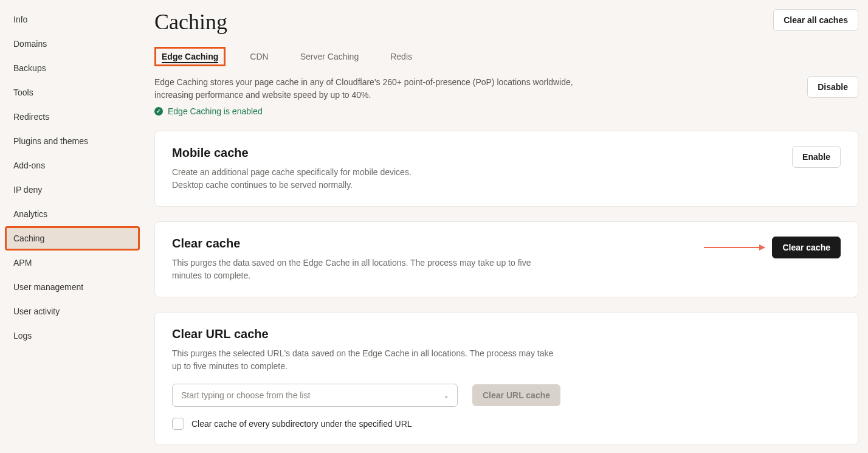  I want to click on tab-edge-caching: Edge Caching, so click(190, 57).